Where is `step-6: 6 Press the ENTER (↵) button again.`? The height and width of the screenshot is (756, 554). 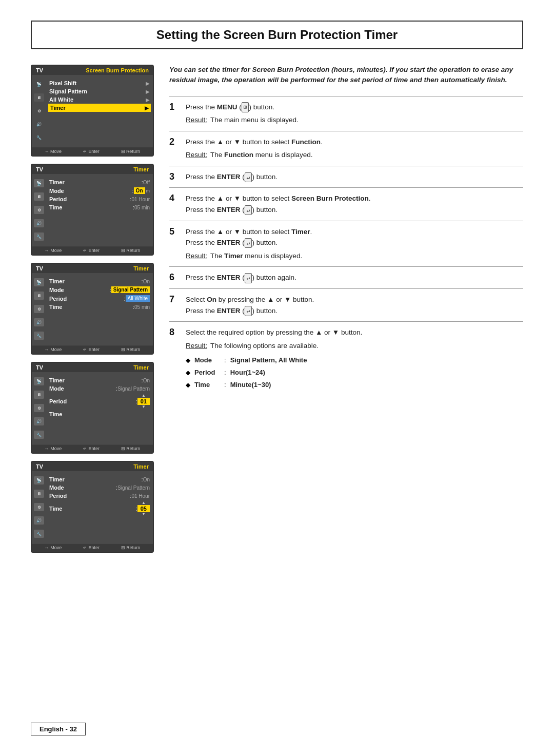 step-6: 6 Press the ENTER (↵) button again. is located at coordinates (346, 277).